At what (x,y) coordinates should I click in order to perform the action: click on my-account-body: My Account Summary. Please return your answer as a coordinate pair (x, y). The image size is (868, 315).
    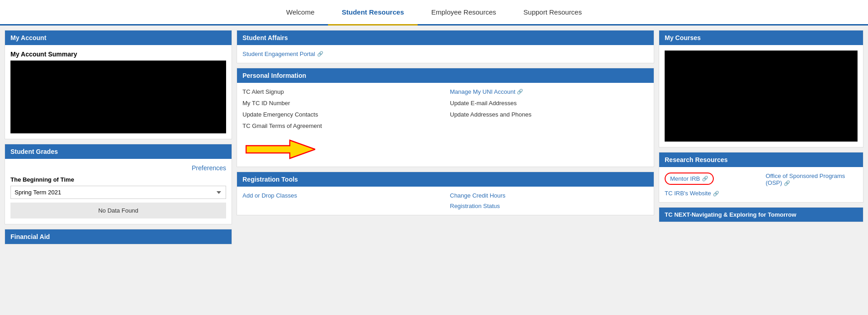
    Looking at the image, I should click on (118, 92).